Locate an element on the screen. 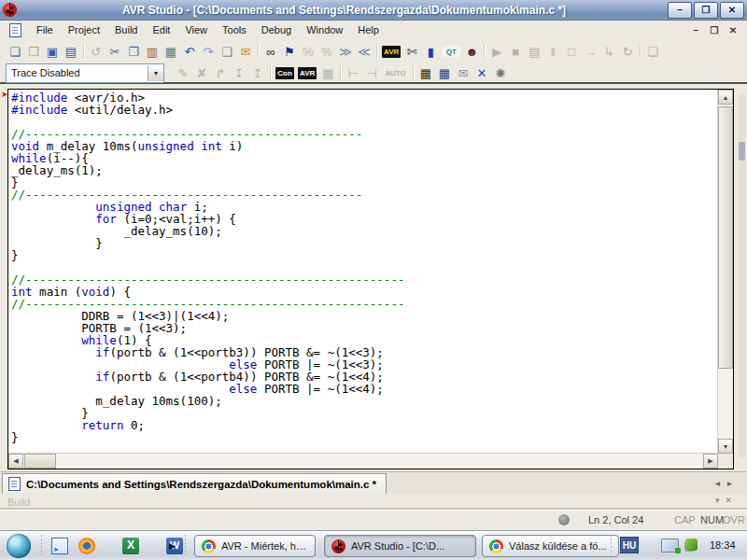  pane-close-icon: ✕ is located at coordinates (731, 500).